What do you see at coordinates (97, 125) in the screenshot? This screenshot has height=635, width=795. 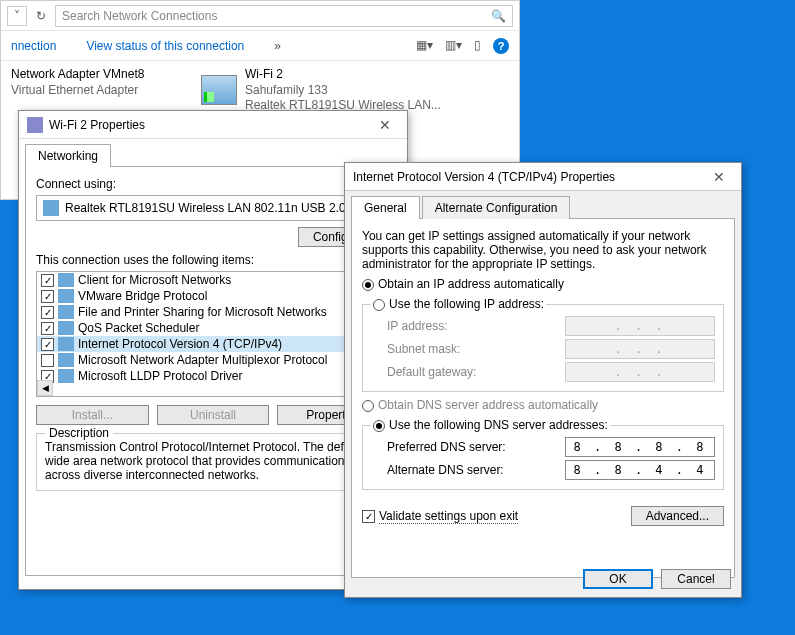 I see `dialog-title: Wi-Fi 2 Properties` at bounding box center [97, 125].